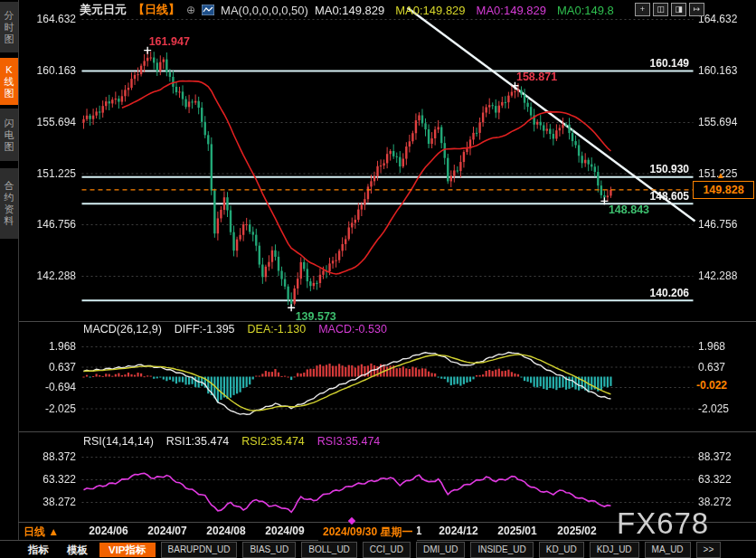  What do you see at coordinates (48, 71) in the screenshot?
I see `price-axis-left-1: 160.163` at bounding box center [48, 71].